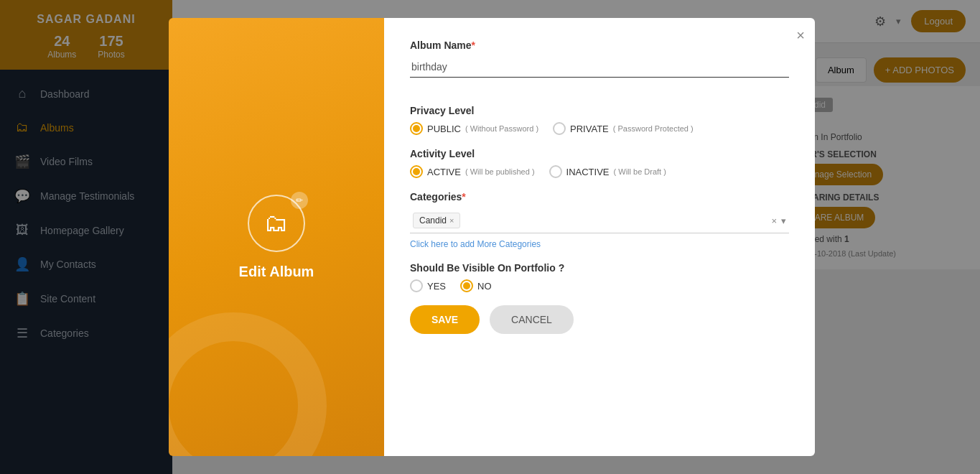 This screenshot has height=474, width=980. Describe the element at coordinates (801, 35) in the screenshot. I see `modal-close-button: ×` at that location.